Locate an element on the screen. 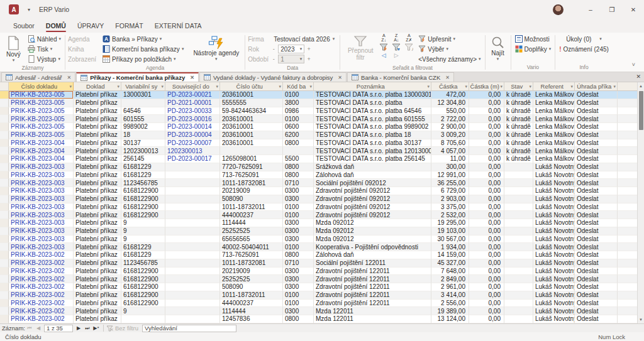 The image size is (644, 341). cell: PRIK-KB-2023-005 is located at coordinates (42, 136).